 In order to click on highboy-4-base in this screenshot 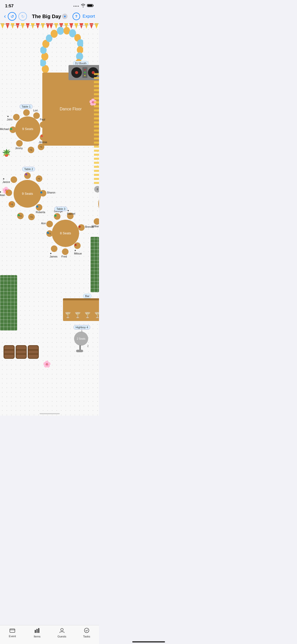, I will do `click(80, 351)`.